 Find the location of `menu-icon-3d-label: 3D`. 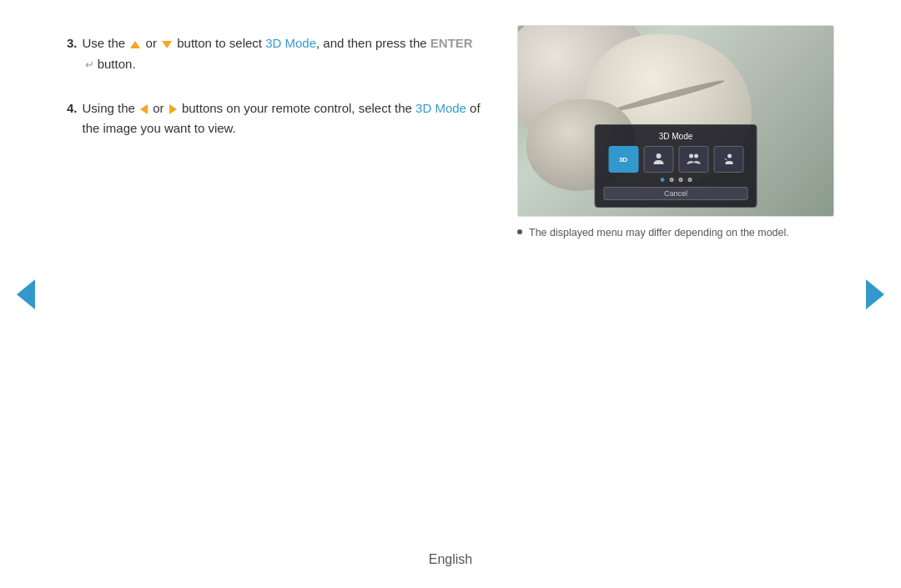

menu-icon-3d-label: 3D is located at coordinates (623, 160).